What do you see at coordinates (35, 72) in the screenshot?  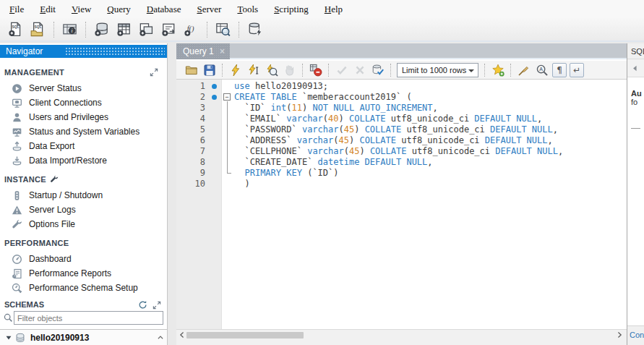 I see `section-title: MANAGEMENT` at bounding box center [35, 72].